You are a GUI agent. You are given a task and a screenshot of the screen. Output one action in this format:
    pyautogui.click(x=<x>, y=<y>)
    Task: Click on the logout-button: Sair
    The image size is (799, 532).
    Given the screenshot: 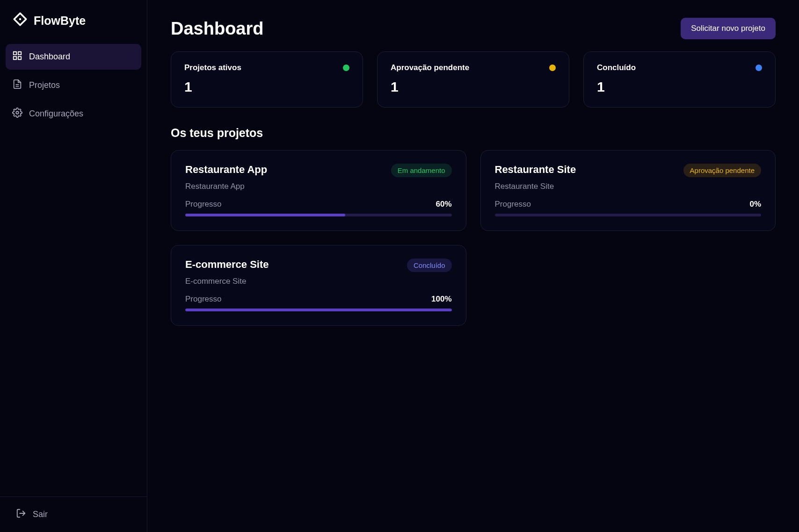 What is the action you would take?
    pyautogui.click(x=73, y=514)
    